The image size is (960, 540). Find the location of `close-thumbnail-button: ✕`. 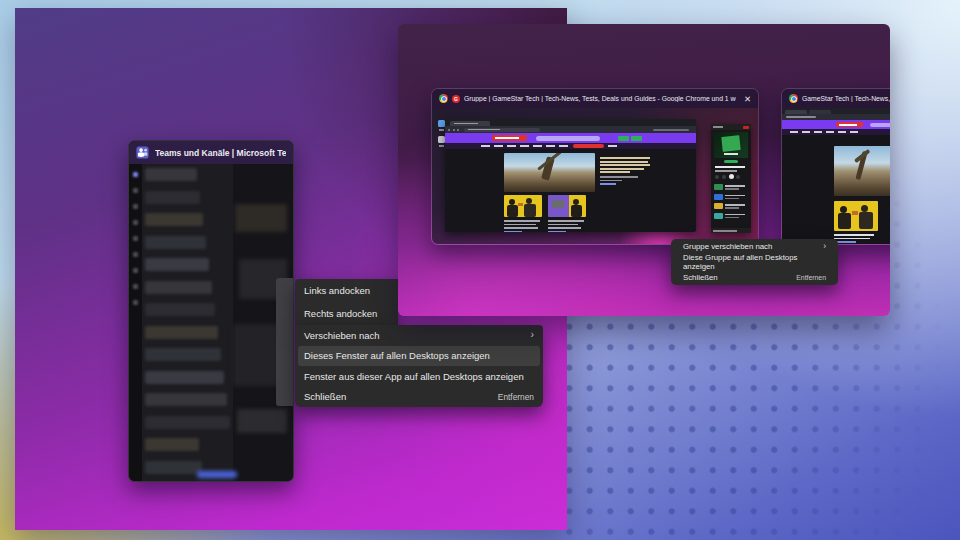

close-thumbnail-button: ✕ is located at coordinates (746, 99).